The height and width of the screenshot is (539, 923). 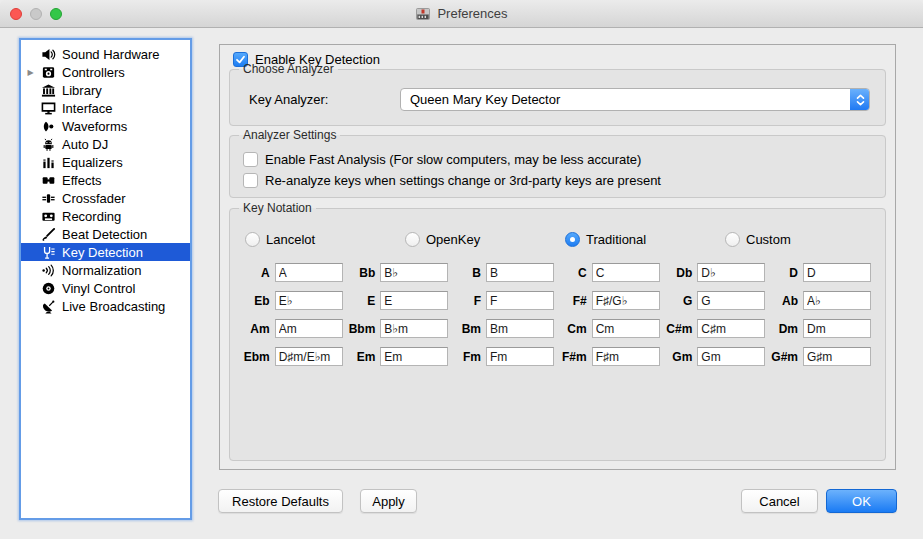 What do you see at coordinates (106, 306) in the screenshot?
I see `sidebar-item-live-broadcasting: Live Broadcasting` at bounding box center [106, 306].